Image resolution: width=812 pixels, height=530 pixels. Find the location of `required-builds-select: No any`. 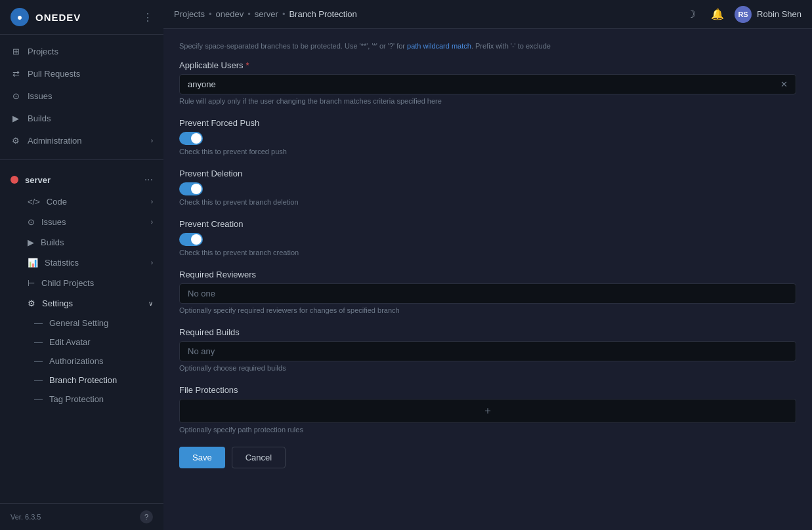

required-builds-select: No any is located at coordinates (488, 352).